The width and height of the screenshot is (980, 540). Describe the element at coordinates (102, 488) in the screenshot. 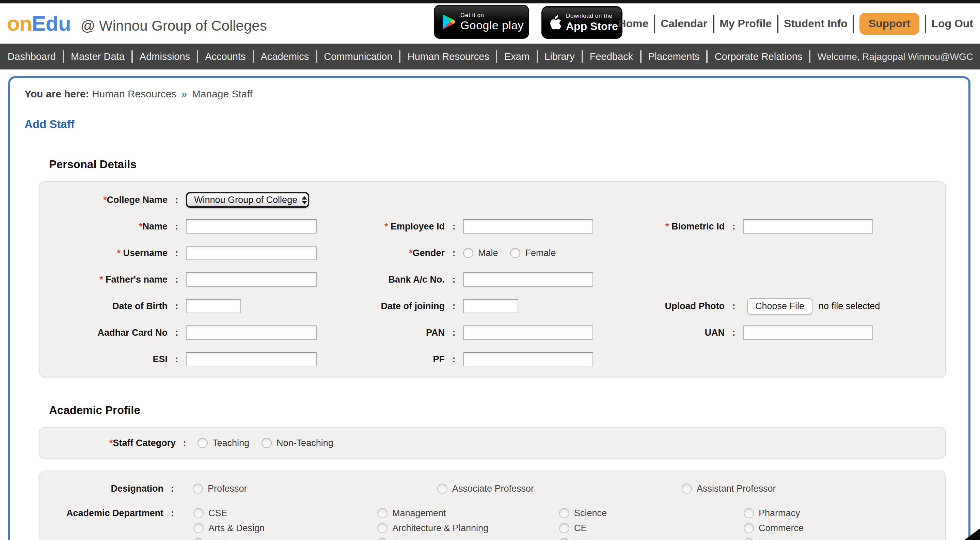

I see `designation-label: Designation` at that location.